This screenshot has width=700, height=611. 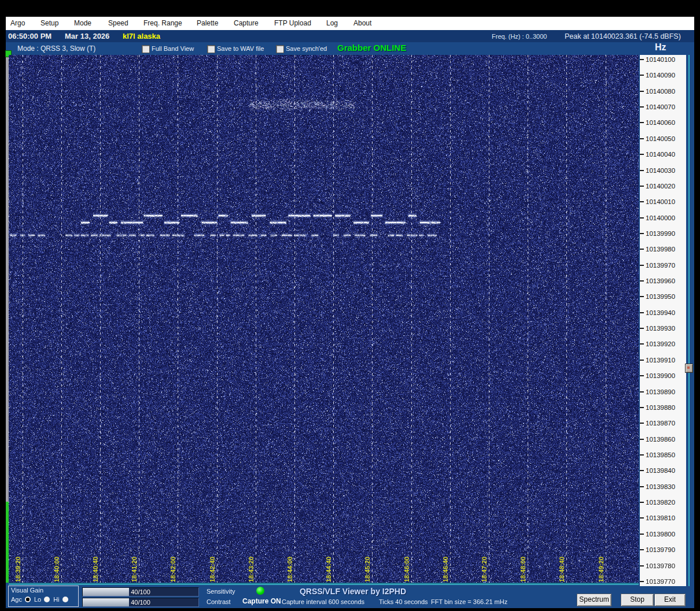 I want to click on freq-scale-row: 10139920, so click(x=663, y=345).